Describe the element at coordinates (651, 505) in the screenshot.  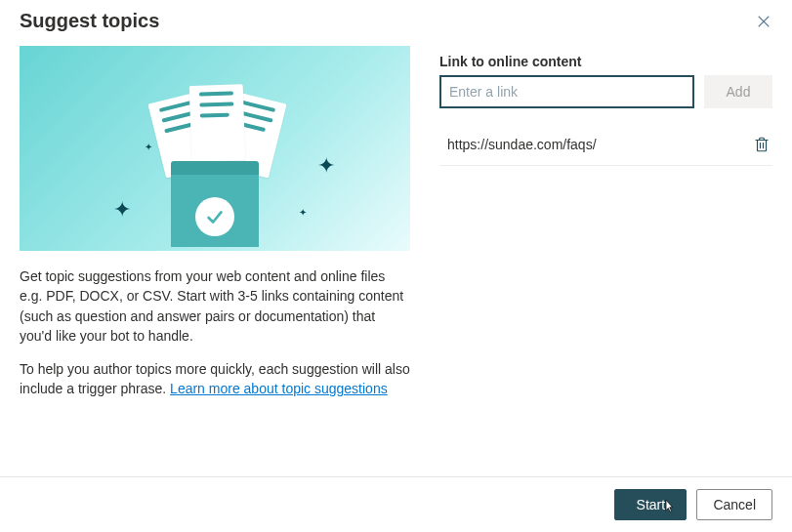
I see `start-button-label: Start` at that location.